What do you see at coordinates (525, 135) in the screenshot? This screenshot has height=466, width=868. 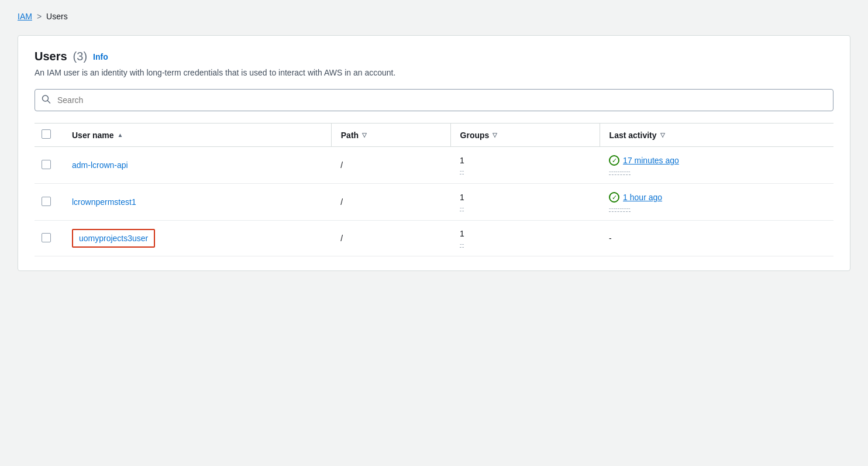 I see `col-groups: Groups ▽` at bounding box center [525, 135].